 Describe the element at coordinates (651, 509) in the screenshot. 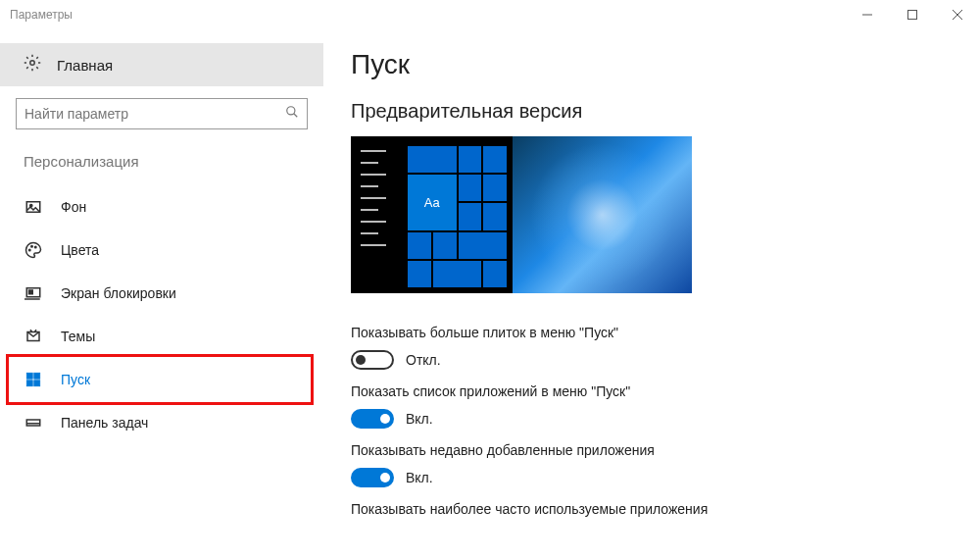

I see `setting-label: Показывать наиболее часто используемые п…` at that location.